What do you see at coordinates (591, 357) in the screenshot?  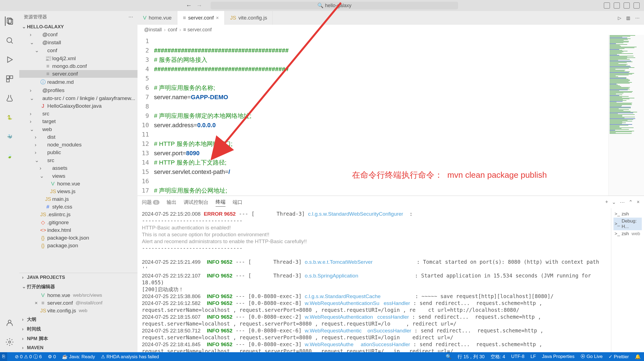 I see `status-item: ⦿ Go Live` at bounding box center [591, 357].